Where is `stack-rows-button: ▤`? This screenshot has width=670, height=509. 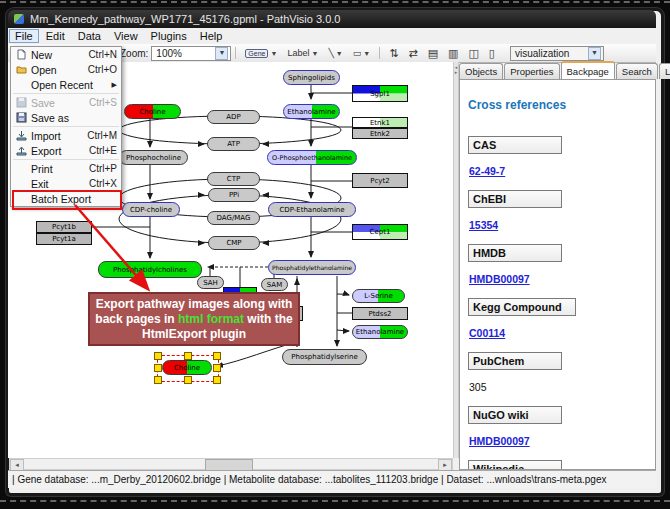
stack-rows-button: ▤ is located at coordinates (433, 53).